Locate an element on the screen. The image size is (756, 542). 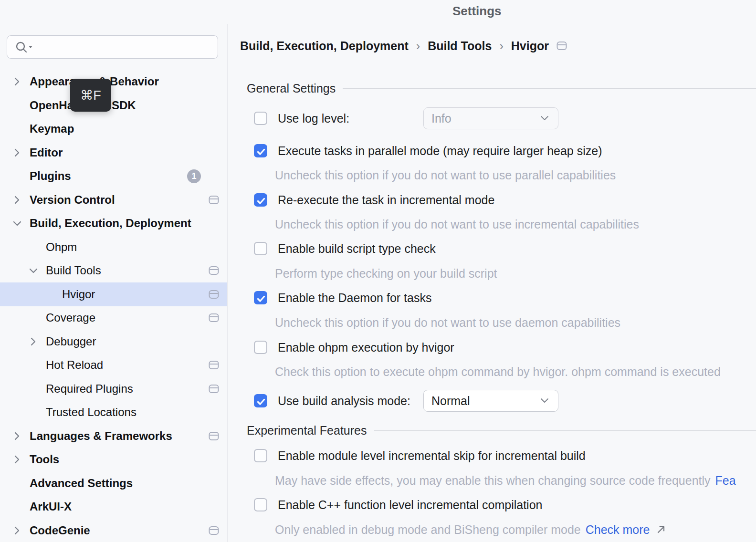
sidebar-item-editor: Editor is located at coordinates (114, 153).